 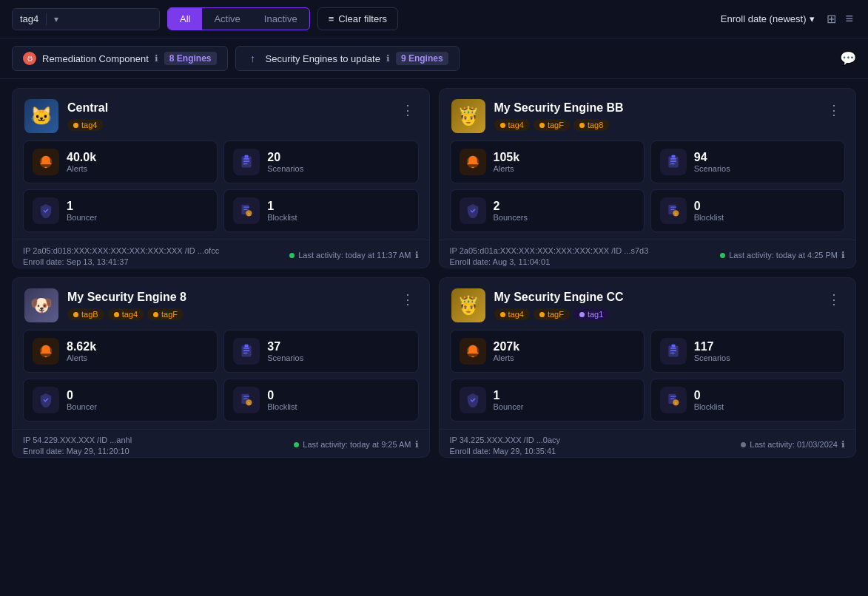 I want to click on stat-cell: 37 Scenarios, so click(x=321, y=351).